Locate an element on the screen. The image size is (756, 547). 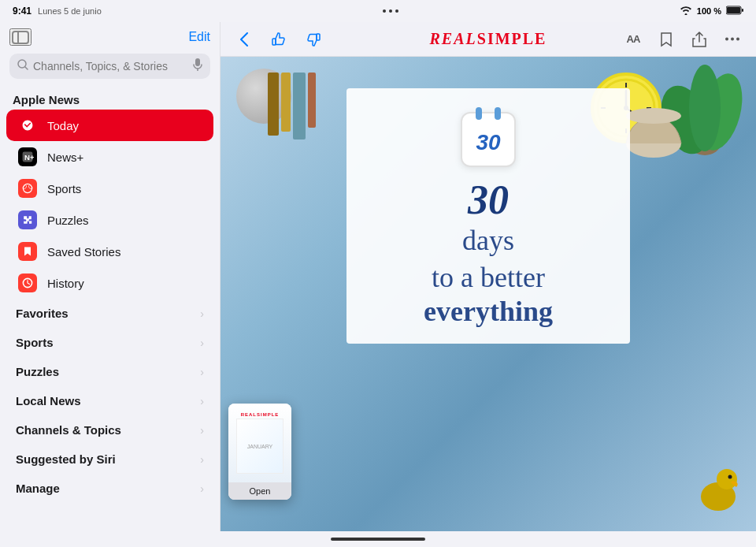
local-news-label: Local News is located at coordinates (49, 400).